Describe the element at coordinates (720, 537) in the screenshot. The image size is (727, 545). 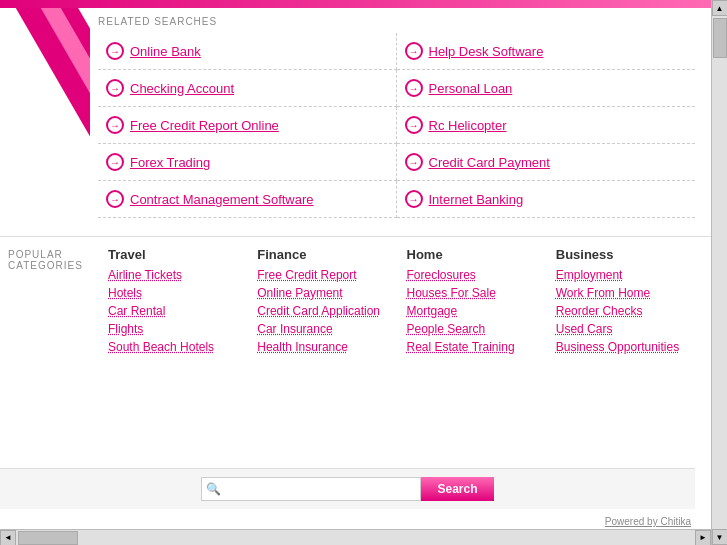
I see `scroll-down-button: ▼` at that location.